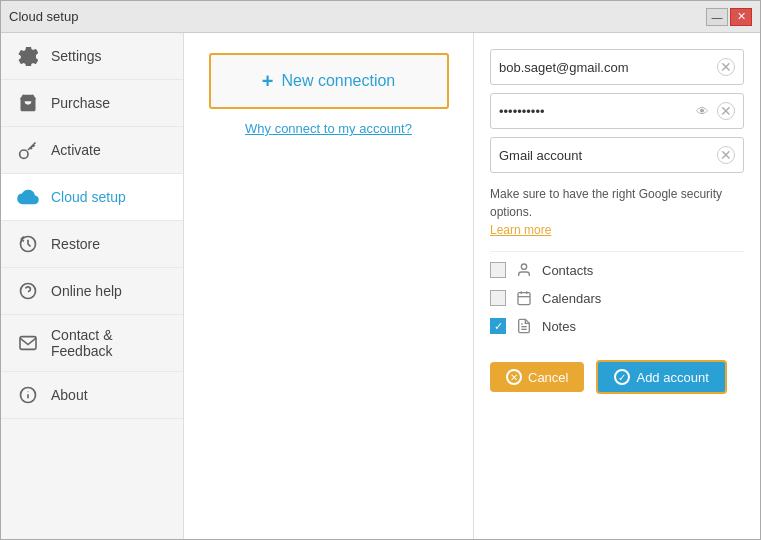 The width and height of the screenshot is (761, 540). What do you see at coordinates (88, 197) in the screenshot?
I see `cloud-setup-label: Cloud setup` at bounding box center [88, 197].